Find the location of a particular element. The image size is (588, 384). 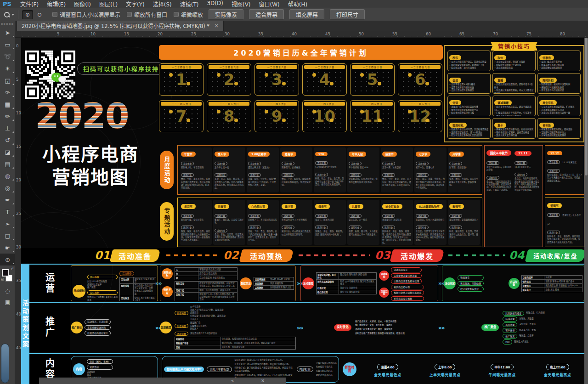

tool-button: ◱ is located at coordinates (7, 80).